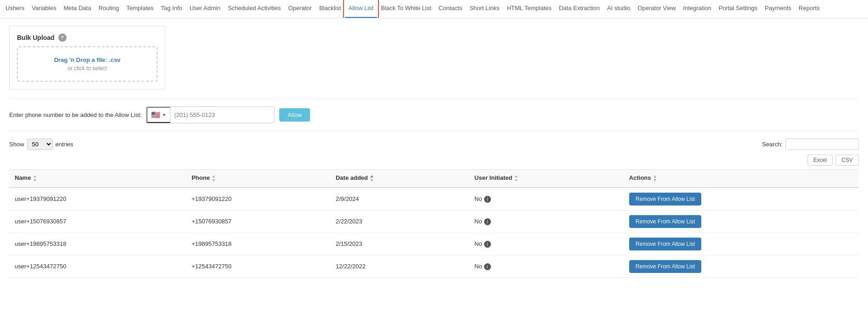  Describe the element at coordinates (97, 178) in the screenshot. I see `col-header-name: Name▲▼` at that location.